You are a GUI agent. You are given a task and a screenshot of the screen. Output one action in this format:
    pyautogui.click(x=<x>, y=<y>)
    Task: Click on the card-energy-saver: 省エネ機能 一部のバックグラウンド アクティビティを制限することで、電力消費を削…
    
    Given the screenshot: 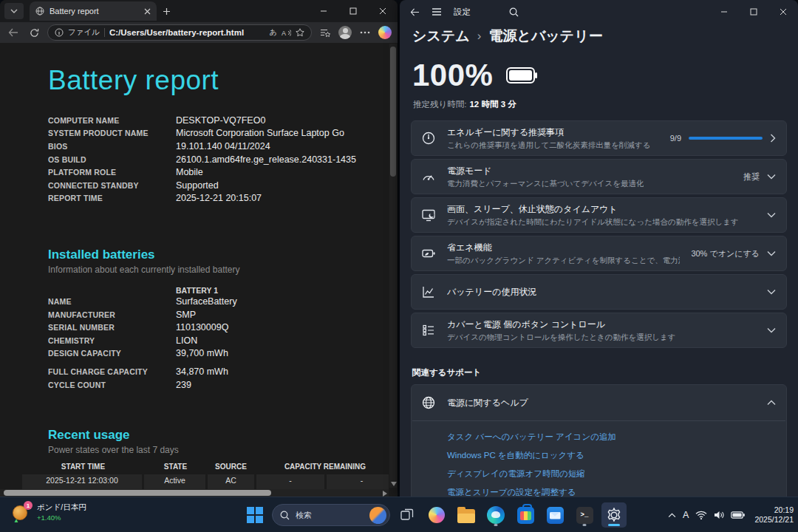 What is the action you would take?
    pyautogui.click(x=598, y=253)
    